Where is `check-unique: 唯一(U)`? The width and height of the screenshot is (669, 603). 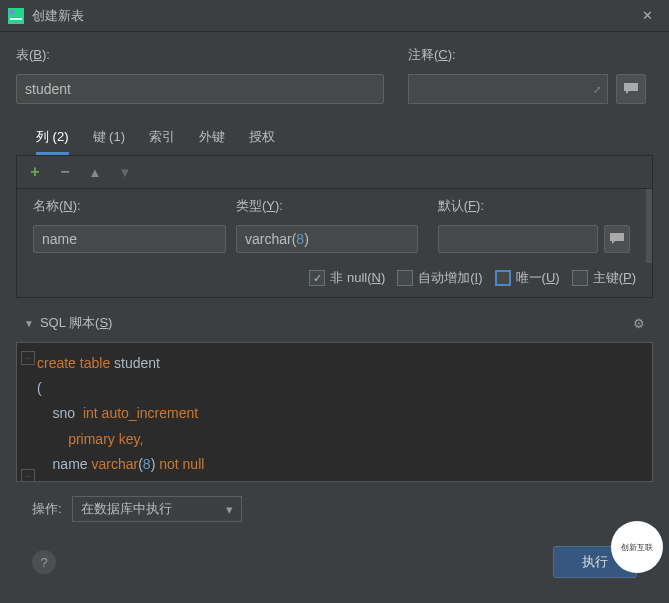
check-unique: 唯一(U) is located at coordinates (528, 278).